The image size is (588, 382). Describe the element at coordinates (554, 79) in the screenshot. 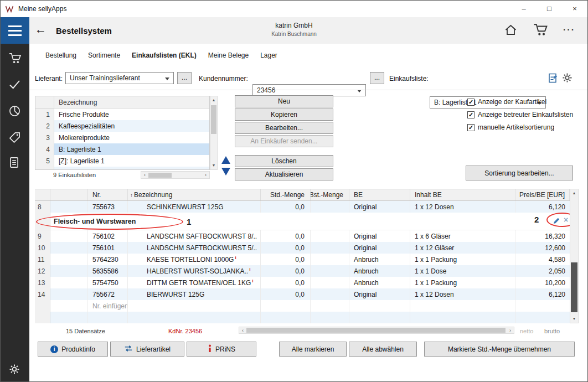

I see `edit-list-icon` at that location.